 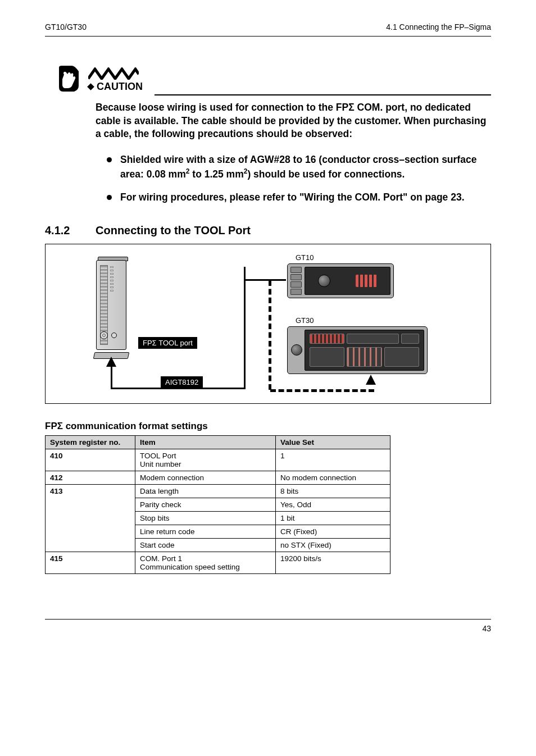 I want to click on gt30-device-graphic, so click(x=357, y=350).